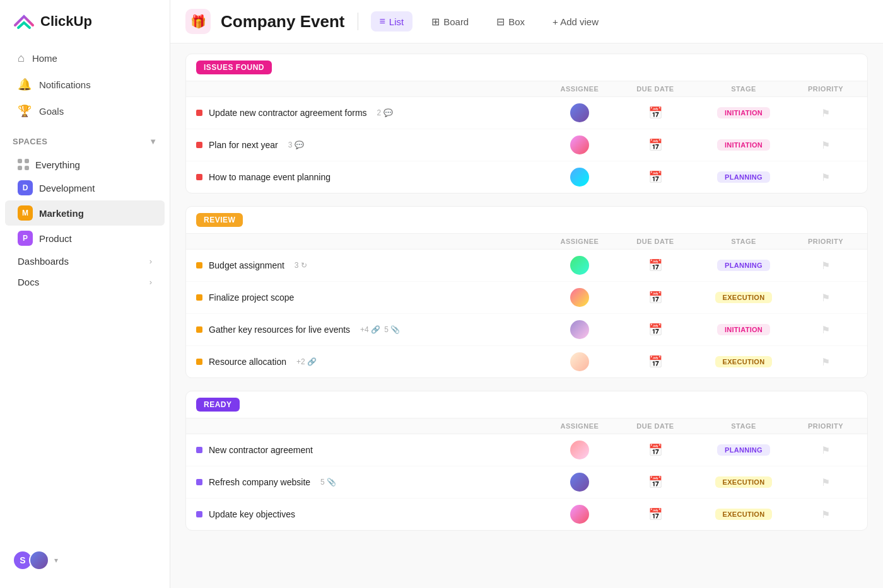  What do you see at coordinates (85, 282) in the screenshot?
I see `sidebar-item-docs: Docs ›` at bounding box center [85, 282].